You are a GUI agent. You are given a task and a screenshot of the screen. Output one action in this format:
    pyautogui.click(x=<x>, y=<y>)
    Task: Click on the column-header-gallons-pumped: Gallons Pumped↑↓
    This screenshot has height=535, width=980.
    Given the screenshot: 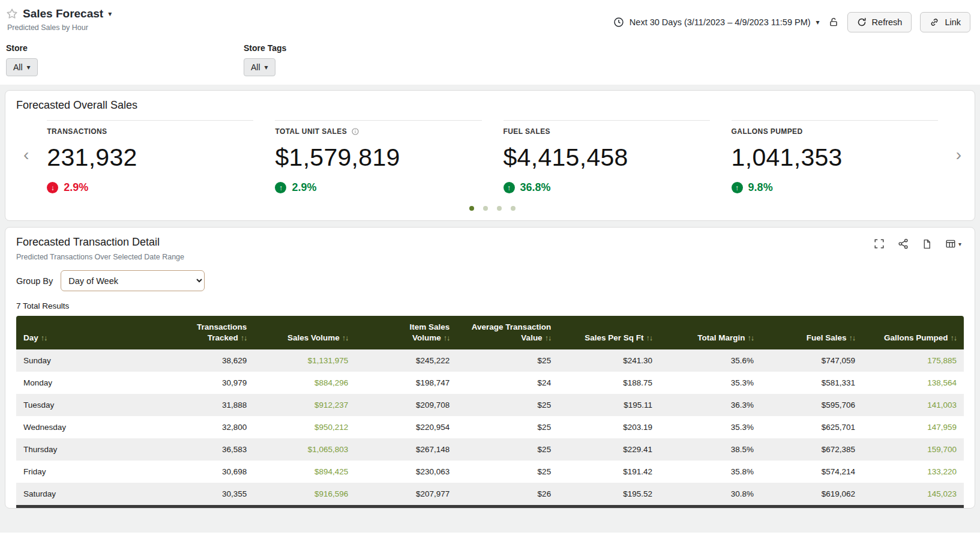 What is the action you would take?
    pyautogui.click(x=913, y=333)
    